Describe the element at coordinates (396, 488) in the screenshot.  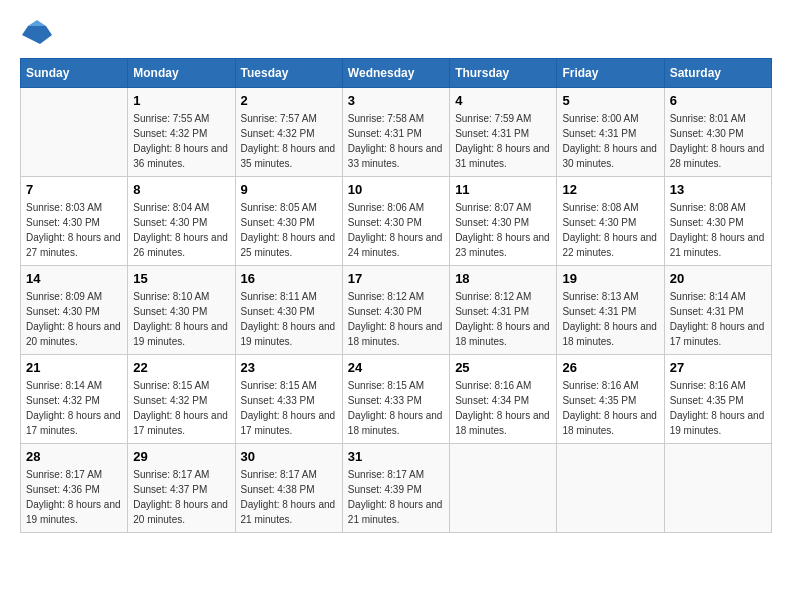
I see `calendar-cell: 31Sunrise: 8:17 AMSunset: 4:39 PMDayligh…` at that location.